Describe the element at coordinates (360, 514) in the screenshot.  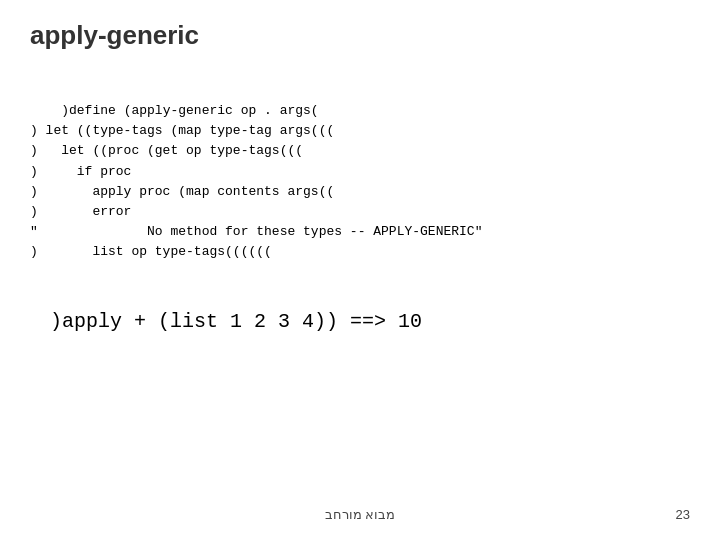
I see `footer: מבוא מורחב` at that location.